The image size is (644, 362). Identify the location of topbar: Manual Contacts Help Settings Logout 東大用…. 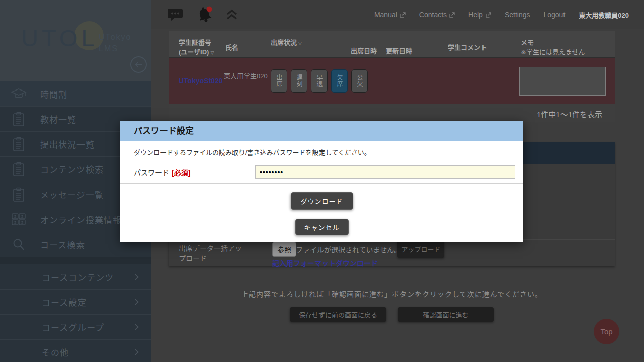
(397, 15).